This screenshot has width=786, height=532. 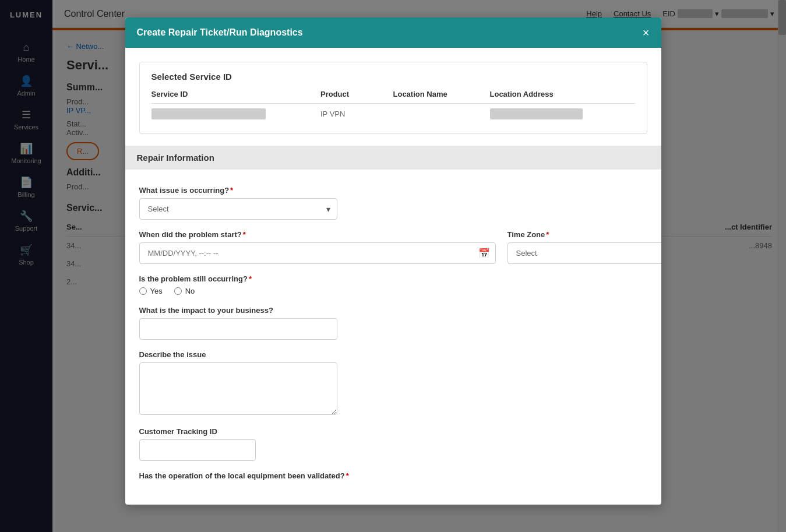 I want to click on timezone-group: Time Zone* Select ▾, so click(x=577, y=247).